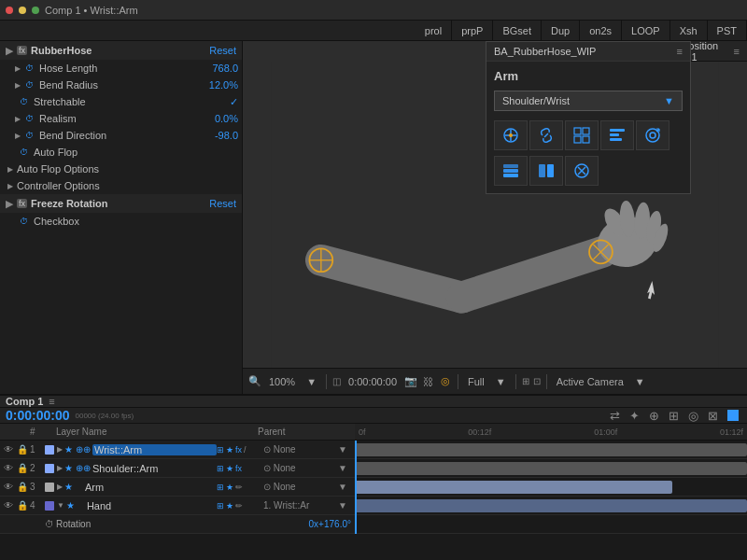 This screenshot has height=560, width=747. What do you see at coordinates (121, 169) in the screenshot?
I see `auto-flop-options: Auto Flop Options` at bounding box center [121, 169].